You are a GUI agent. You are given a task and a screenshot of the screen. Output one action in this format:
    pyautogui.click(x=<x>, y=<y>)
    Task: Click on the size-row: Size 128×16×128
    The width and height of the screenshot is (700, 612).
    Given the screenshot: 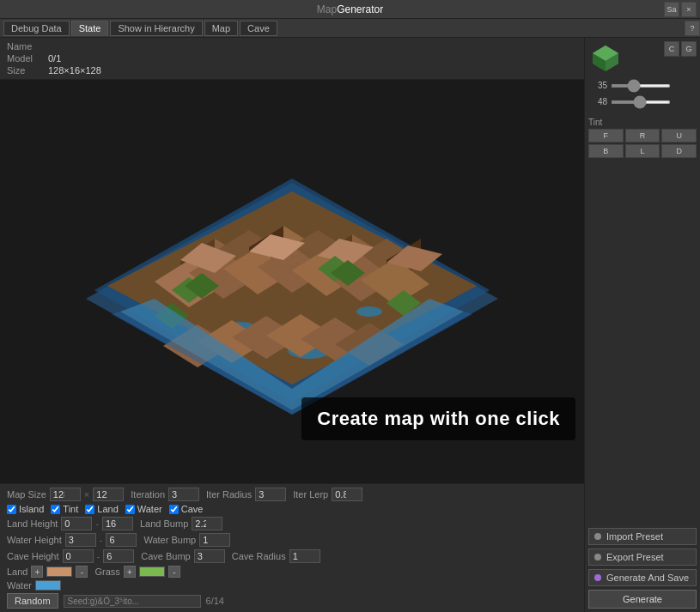 What is the action you would take?
    pyautogui.click(x=292, y=70)
    